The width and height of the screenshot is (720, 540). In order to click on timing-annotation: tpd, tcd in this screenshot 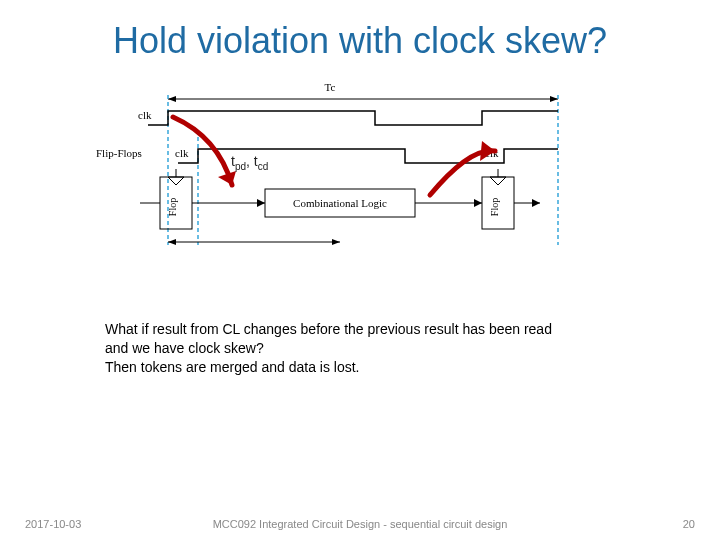, I will do `click(250, 162)`.